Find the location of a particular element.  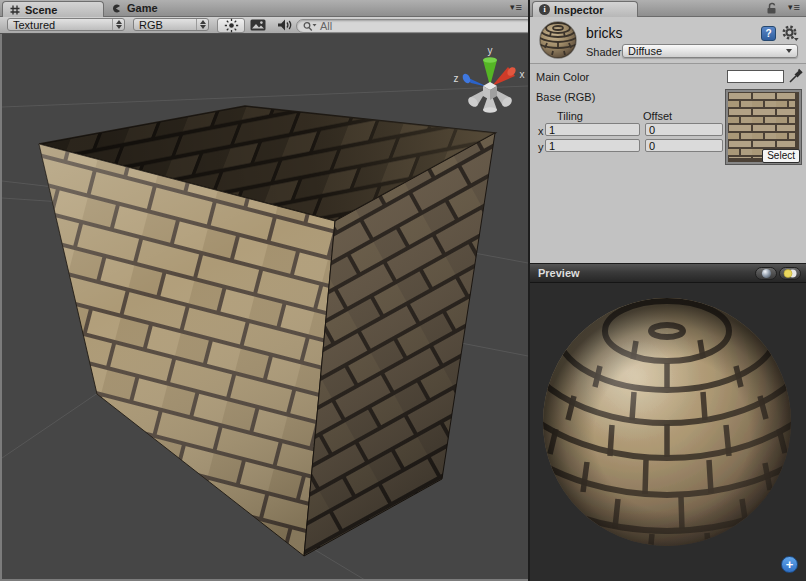

gear-icon is located at coordinates (790, 34).